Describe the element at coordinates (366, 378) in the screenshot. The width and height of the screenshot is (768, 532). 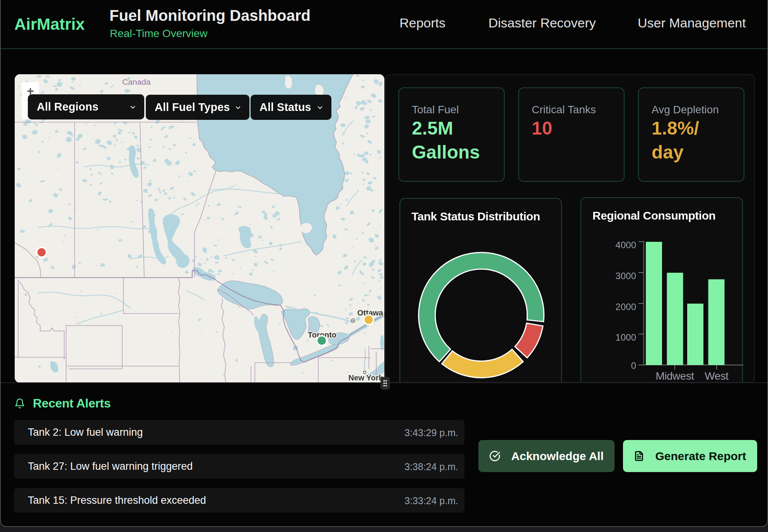
I see `svg-text: New York` at that location.